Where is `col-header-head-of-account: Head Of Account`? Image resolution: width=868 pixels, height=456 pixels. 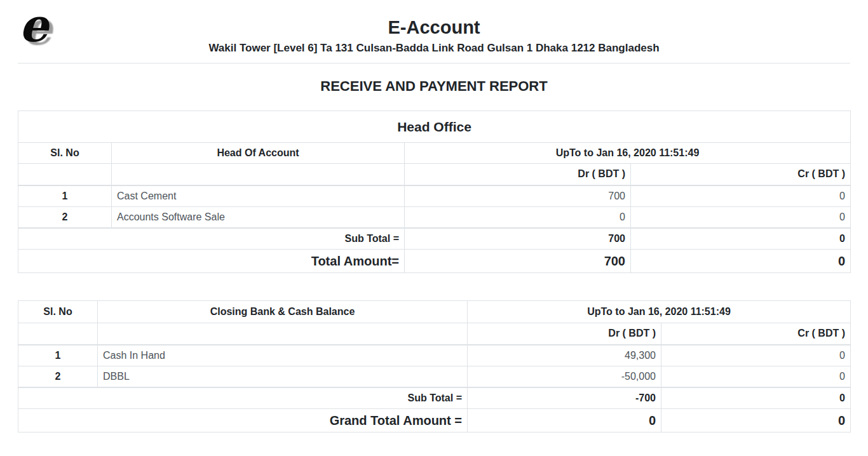
col-header-head-of-account: Head Of Account is located at coordinates (258, 154).